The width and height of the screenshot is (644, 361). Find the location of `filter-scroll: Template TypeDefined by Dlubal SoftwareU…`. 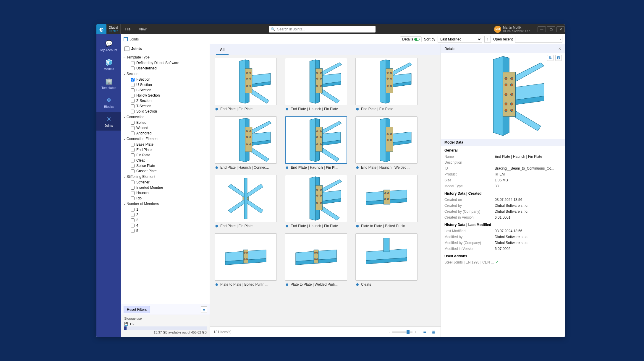

filter-scroll: Template TypeDefined by Dlubal SoftwareU… is located at coordinates (166, 178).